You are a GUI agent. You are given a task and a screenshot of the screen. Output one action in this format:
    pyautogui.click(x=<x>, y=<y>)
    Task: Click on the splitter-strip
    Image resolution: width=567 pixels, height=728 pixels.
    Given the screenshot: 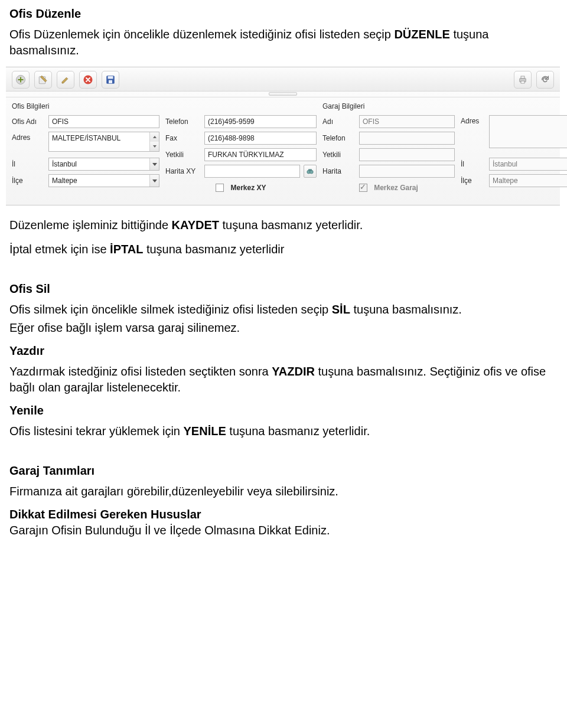 What is the action you would take?
    pyautogui.click(x=283, y=94)
    